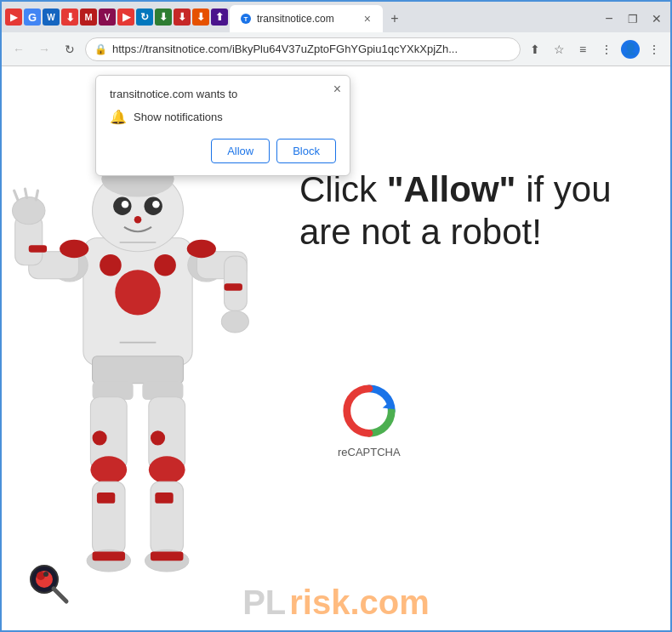 Image resolution: width=672 pixels, height=632 pixels. What do you see at coordinates (223, 117) in the screenshot?
I see `popup-notification-row: 🔔 Show notifications` at bounding box center [223, 117].